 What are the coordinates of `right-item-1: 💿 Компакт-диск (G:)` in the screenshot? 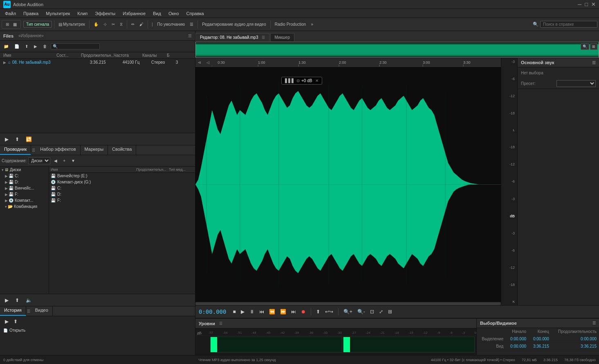 It's located at (122, 182).